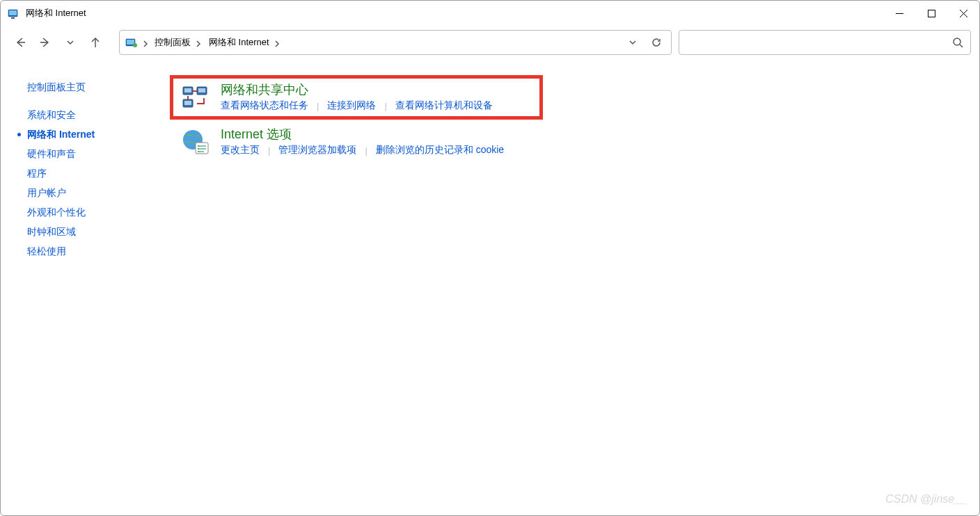 This screenshot has height=516, width=980. What do you see at coordinates (100, 251) in the screenshot?
I see `sidebar-item-ease-of-access: 轻松使用` at bounding box center [100, 251].